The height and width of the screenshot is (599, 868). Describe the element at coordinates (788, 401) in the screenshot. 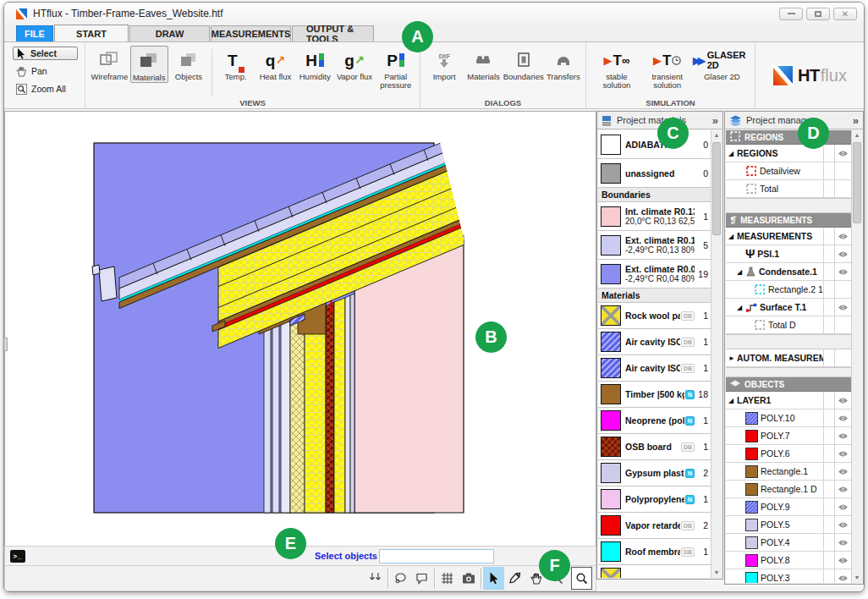

I see `tree-row-layer1: ◢LAYER1` at that location.